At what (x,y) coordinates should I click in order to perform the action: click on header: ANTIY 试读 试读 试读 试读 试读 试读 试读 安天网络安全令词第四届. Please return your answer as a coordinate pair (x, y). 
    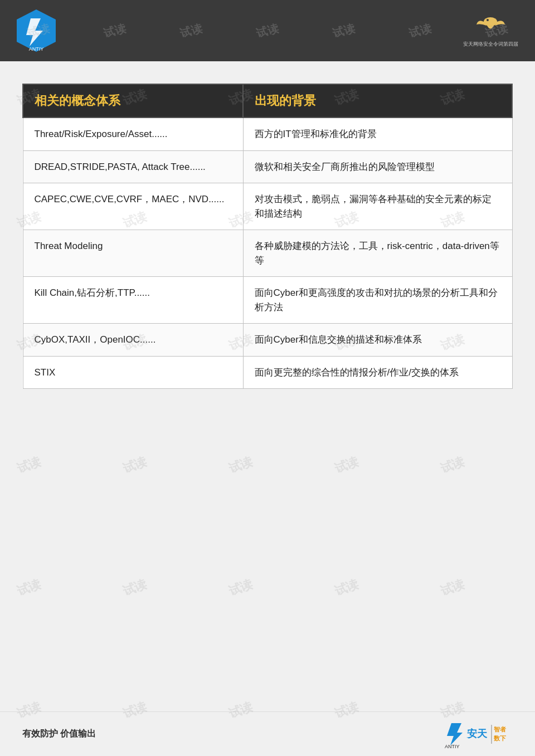
    Looking at the image, I should click on (268, 31).